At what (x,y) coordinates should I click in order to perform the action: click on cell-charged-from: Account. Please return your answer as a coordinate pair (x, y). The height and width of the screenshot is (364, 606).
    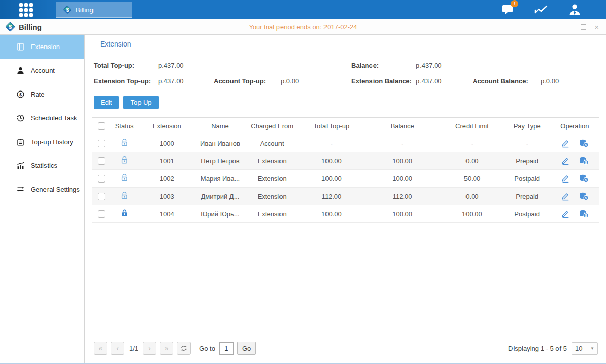
    Looking at the image, I should click on (272, 144).